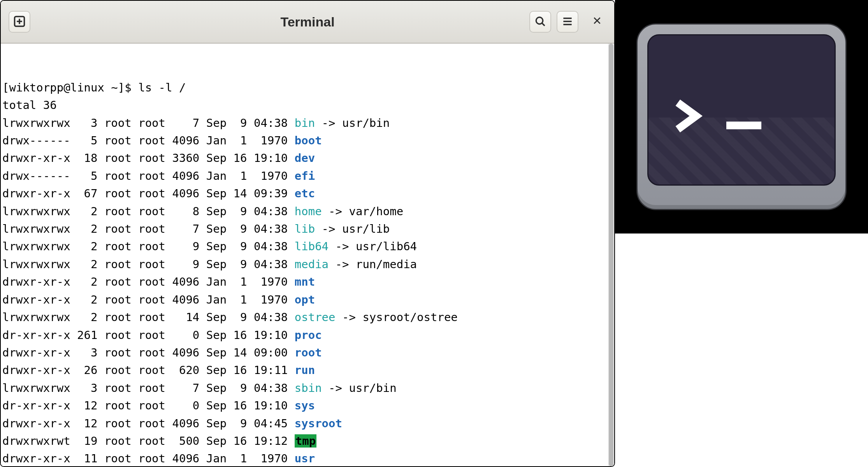 Image resolution: width=868 pixels, height=467 pixels. I want to click on entry-name: sbin, so click(308, 388).